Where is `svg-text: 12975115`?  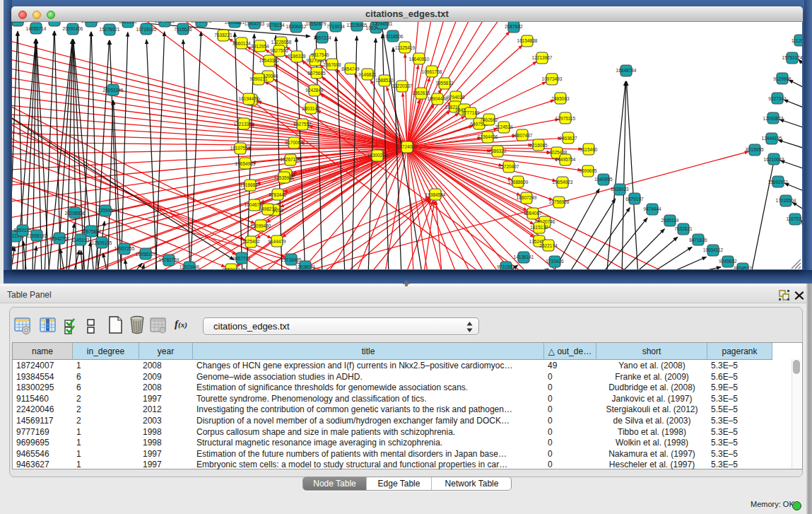 svg-text: 12975115 is located at coordinates (565, 119).